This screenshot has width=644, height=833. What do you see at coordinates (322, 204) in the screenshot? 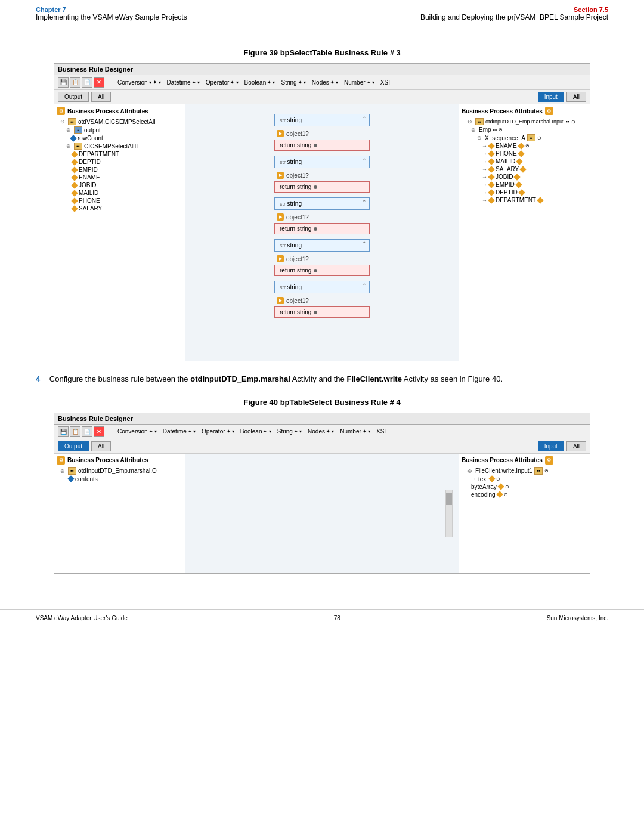
I see `str-block-3: str string ⌃` at bounding box center [322, 204].